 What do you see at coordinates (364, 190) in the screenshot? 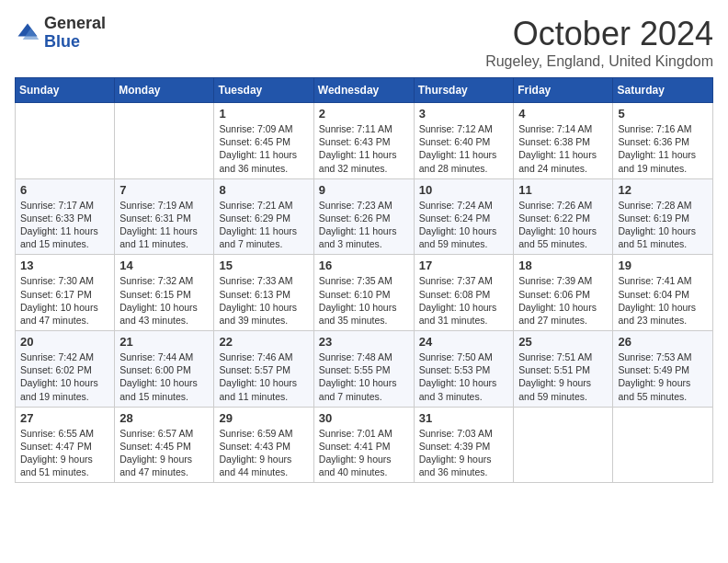
I see `day-number: 9` at bounding box center [364, 190].